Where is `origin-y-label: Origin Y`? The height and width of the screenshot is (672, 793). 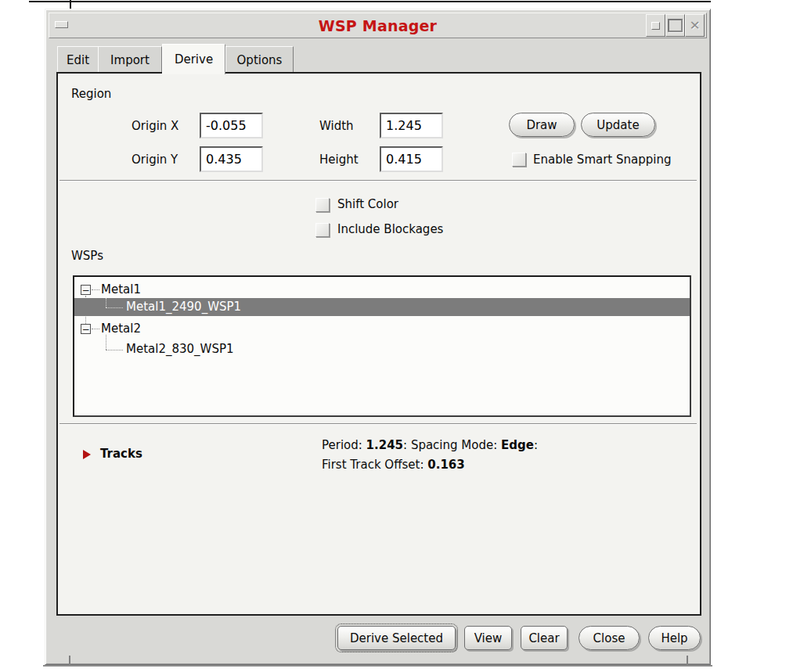
origin-y-label: Origin Y is located at coordinates (155, 160).